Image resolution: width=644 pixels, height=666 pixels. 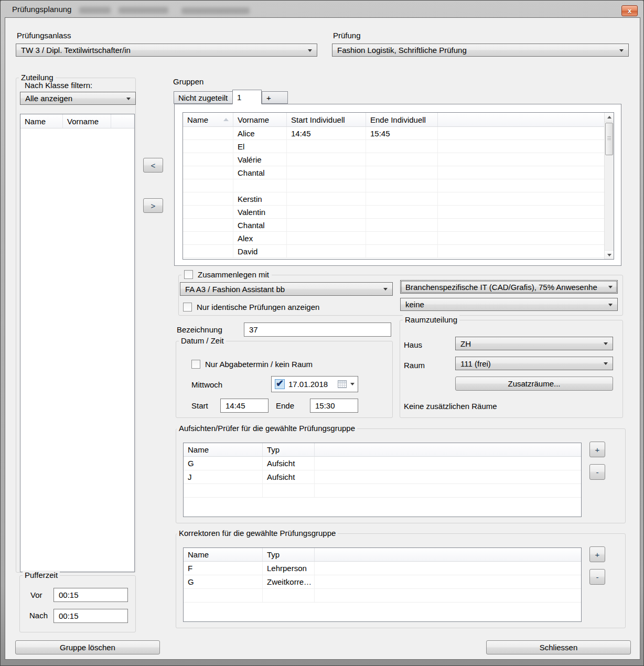 I want to click on fach-select: Branchenspezifische IT (CAD/Grafis), 75%…, so click(x=509, y=287).